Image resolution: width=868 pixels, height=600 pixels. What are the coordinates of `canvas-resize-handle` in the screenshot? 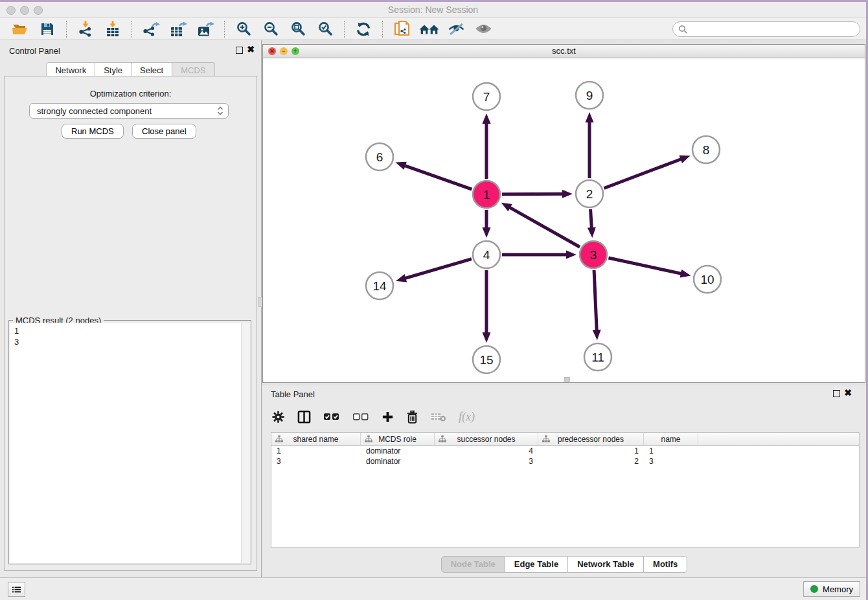 It's located at (567, 380).